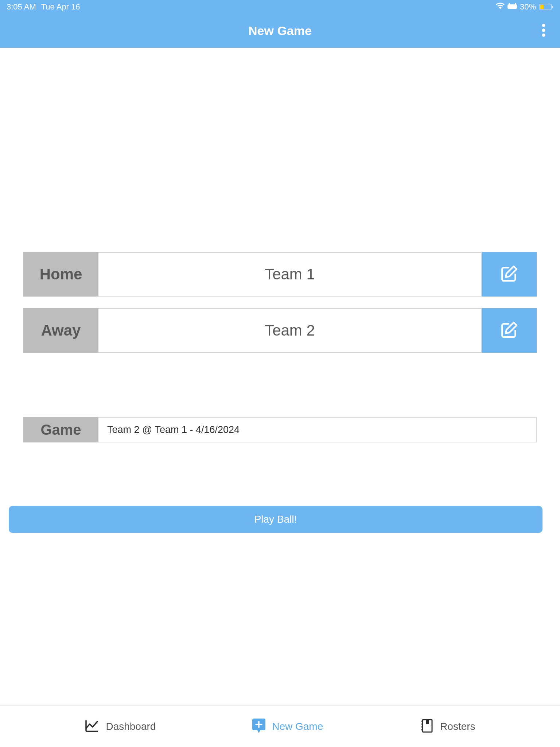 This screenshot has height=747, width=560. I want to click on nav-bar: New Game, so click(280, 31).